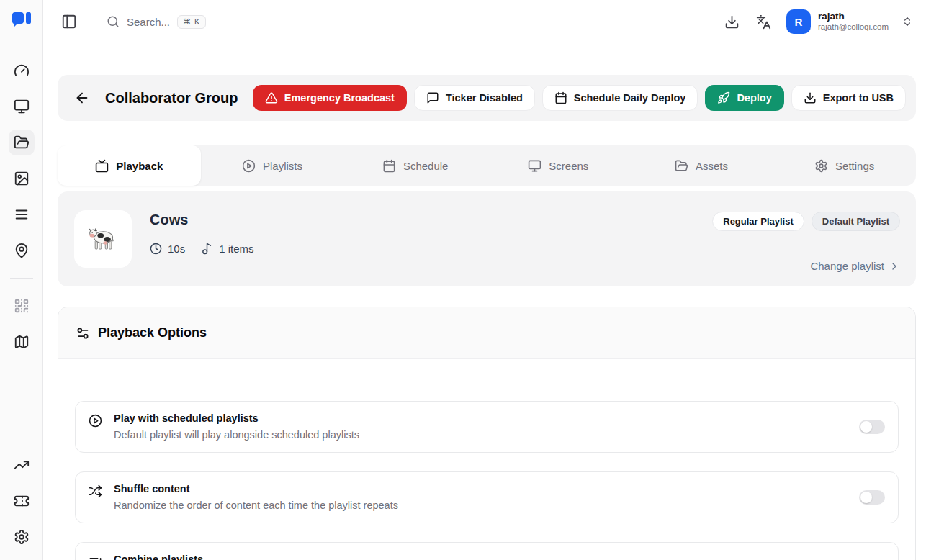  What do you see at coordinates (171, 98) in the screenshot?
I see `page-title: Collaborator Group` at bounding box center [171, 98].